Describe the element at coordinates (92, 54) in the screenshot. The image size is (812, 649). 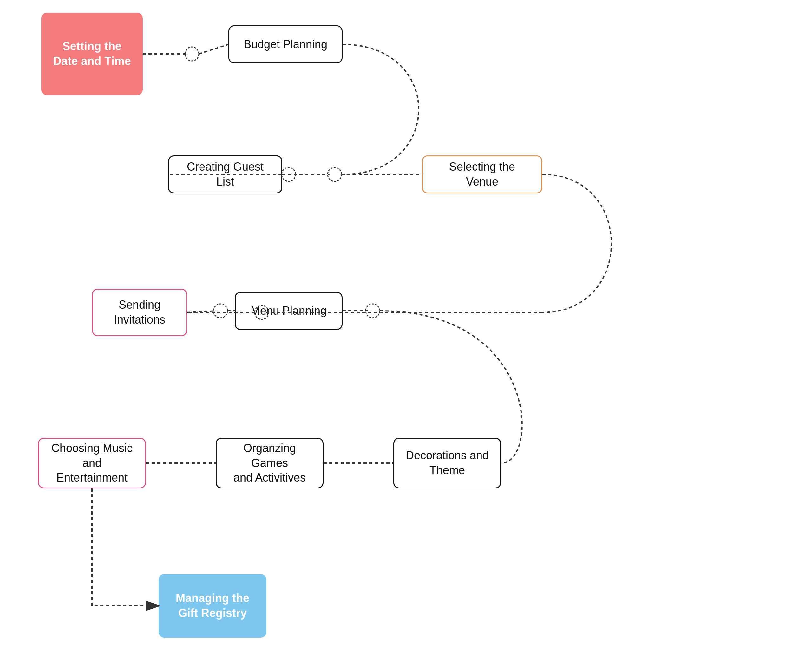
I see `setting-date-node: Setting theDate and Time` at that location.